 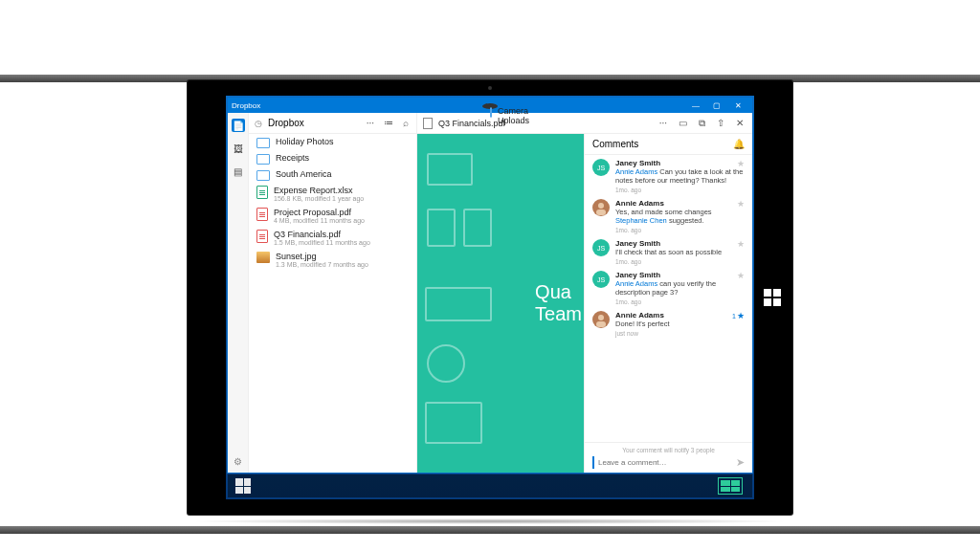 What do you see at coordinates (304, 142) in the screenshot?
I see `folder-label: Holiday Photos` at bounding box center [304, 142].